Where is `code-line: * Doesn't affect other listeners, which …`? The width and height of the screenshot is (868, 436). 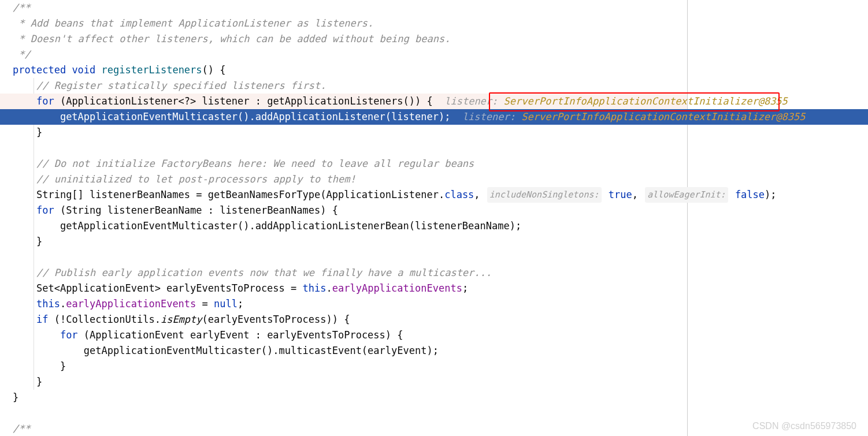
code-line: * Doesn't affect other listeners, which … is located at coordinates (343, 39).